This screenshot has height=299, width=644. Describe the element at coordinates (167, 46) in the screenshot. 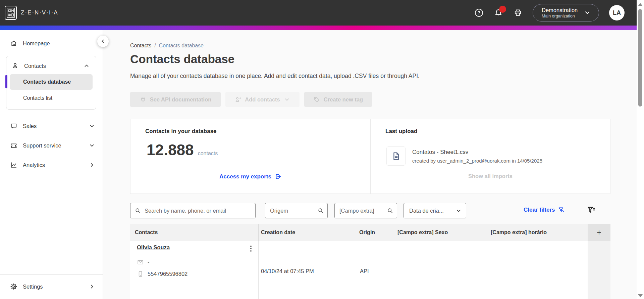

I see `breadcrumb: Contacts / Contacts database` at that location.